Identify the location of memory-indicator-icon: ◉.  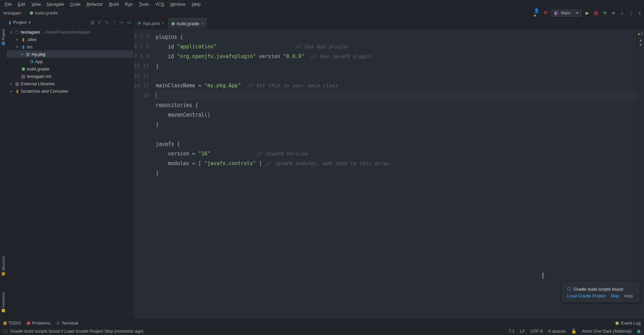
(639, 331).